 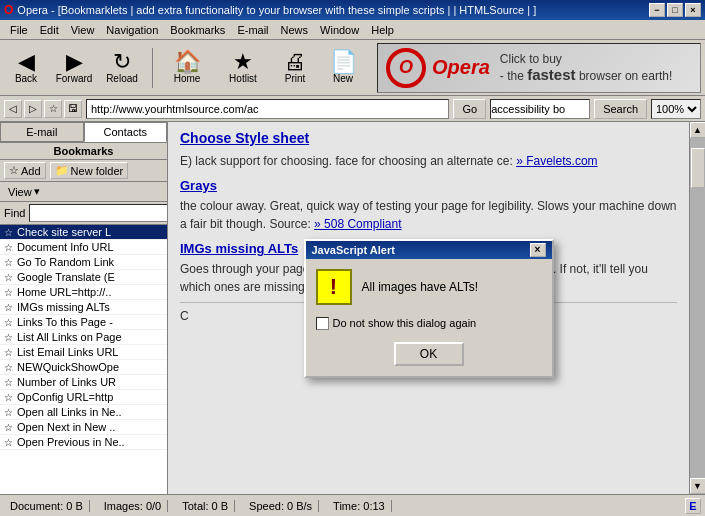 I want to click on forward-icon: ▶, so click(x=74, y=62).